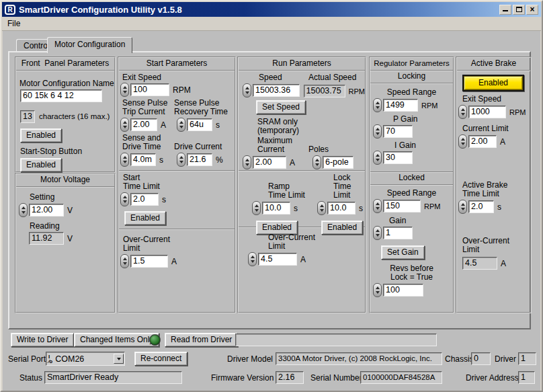 The image size is (543, 392). What do you see at coordinates (338, 163) in the screenshot?
I see `poles-field: 6-pole` at bounding box center [338, 163].